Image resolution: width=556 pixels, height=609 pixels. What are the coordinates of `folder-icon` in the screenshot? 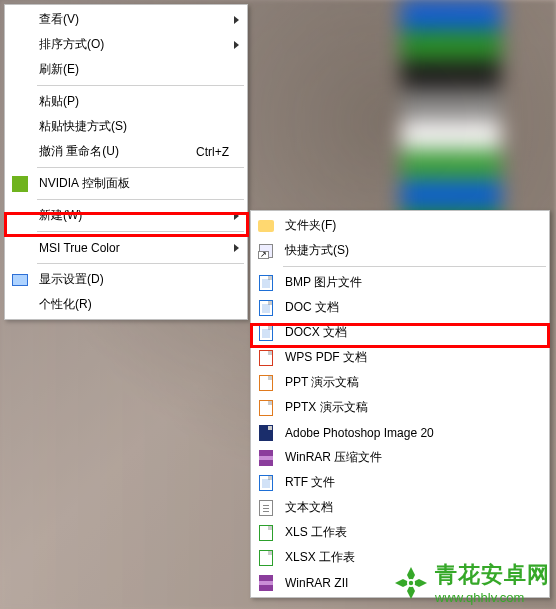 It's located at (266, 226).